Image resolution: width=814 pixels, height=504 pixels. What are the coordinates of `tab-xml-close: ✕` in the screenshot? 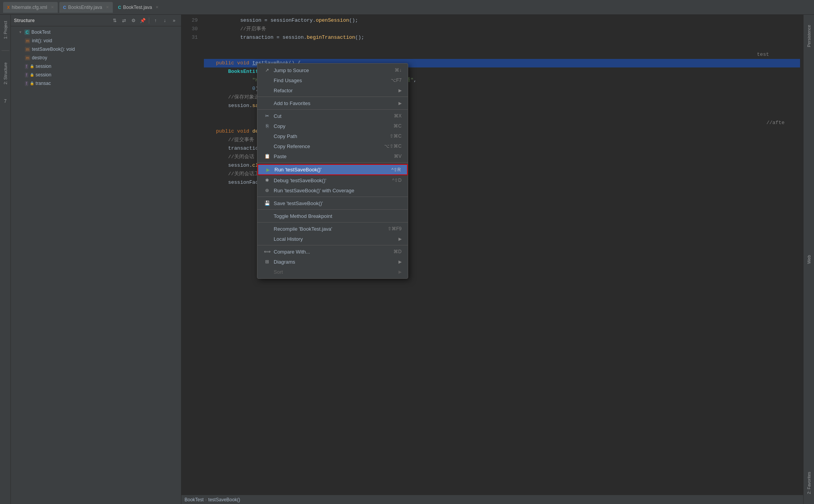 It's located at (52, 7).